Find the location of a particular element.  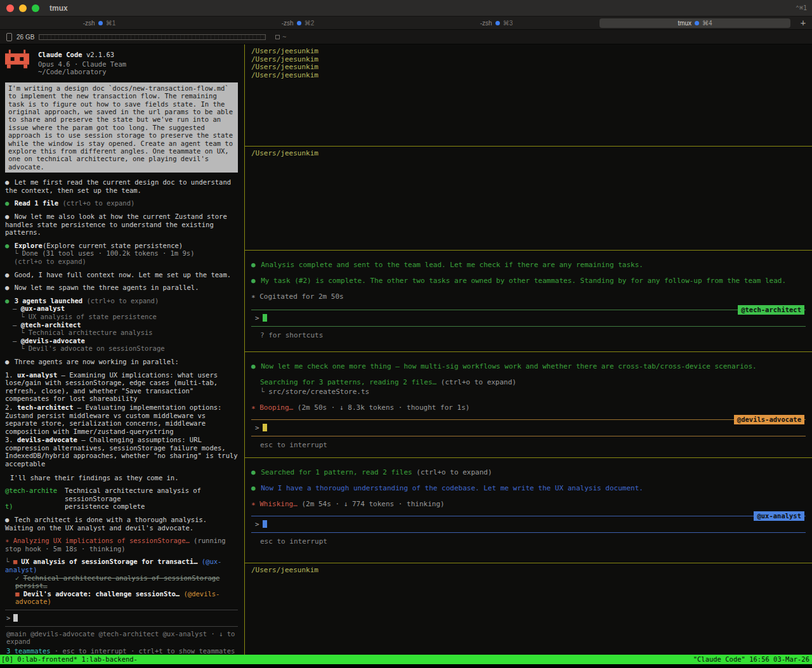

message-text: Tech architect is done with a thorough a… is located at coordinates (106, 524).